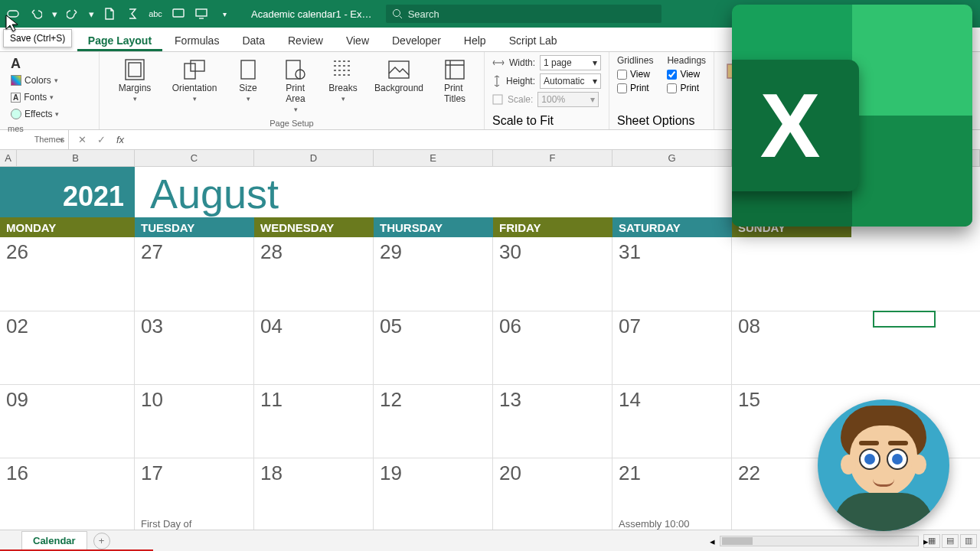 Image resolution: width=980 pixels, height=551 pixels. I want to click on spellcheck-icon: abc, so click(155, 14).